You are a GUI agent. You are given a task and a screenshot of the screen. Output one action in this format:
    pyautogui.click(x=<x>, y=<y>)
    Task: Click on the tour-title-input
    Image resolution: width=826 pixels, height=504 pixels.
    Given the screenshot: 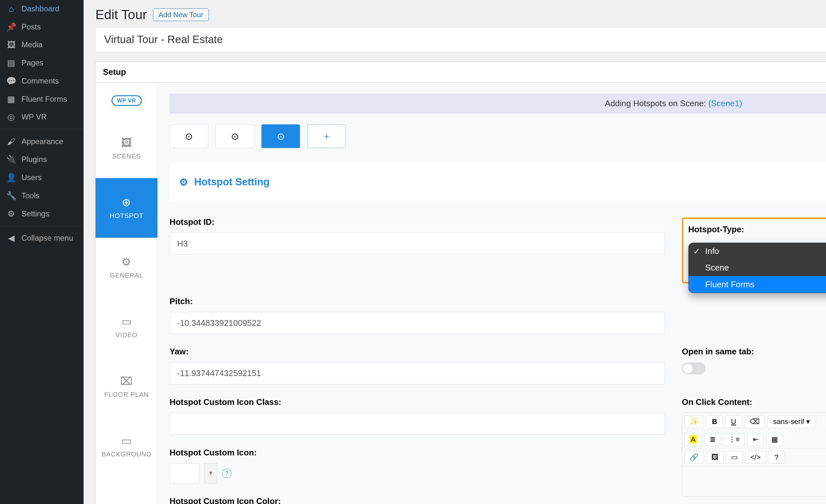 What is the action you would take?
    pyautogui.click(x=461, y=40)
    